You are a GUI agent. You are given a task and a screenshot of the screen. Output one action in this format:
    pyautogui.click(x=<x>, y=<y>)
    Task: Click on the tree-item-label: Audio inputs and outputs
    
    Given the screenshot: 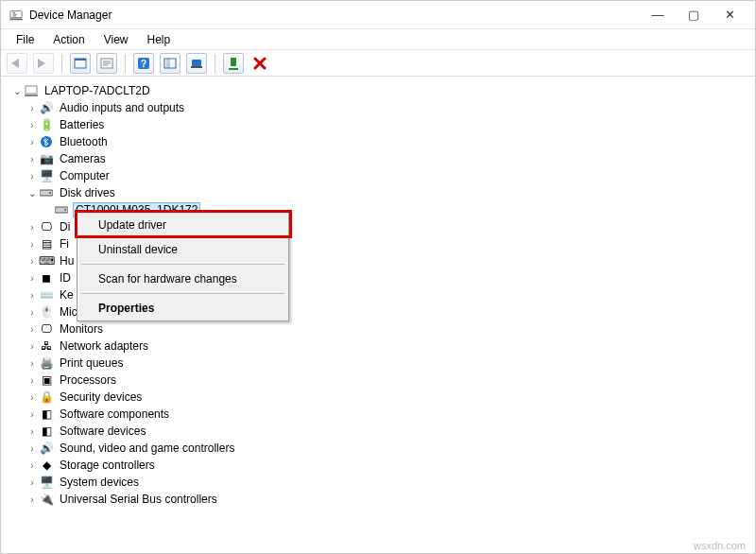 What is the action you would take?
    pyautogui.click(x=122, y=108)
    